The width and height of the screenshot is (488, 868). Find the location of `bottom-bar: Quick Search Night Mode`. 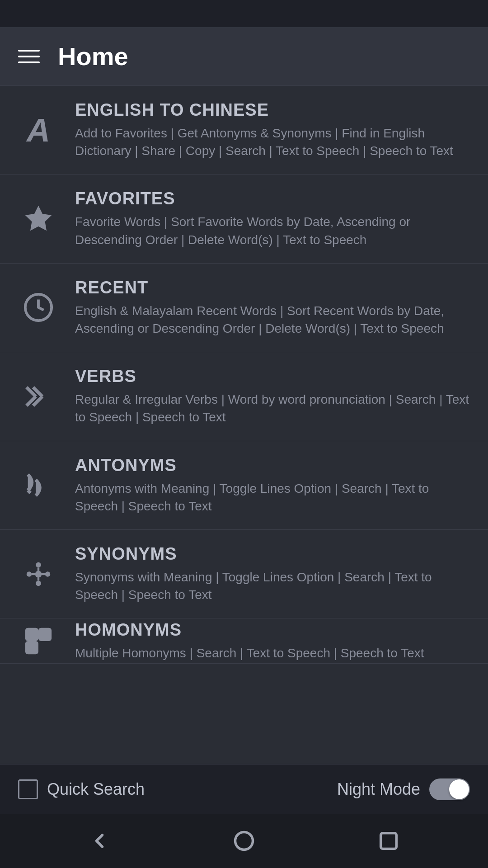

bottom-bar: Quick Search Night Mode is located at coordinates (244, 789).